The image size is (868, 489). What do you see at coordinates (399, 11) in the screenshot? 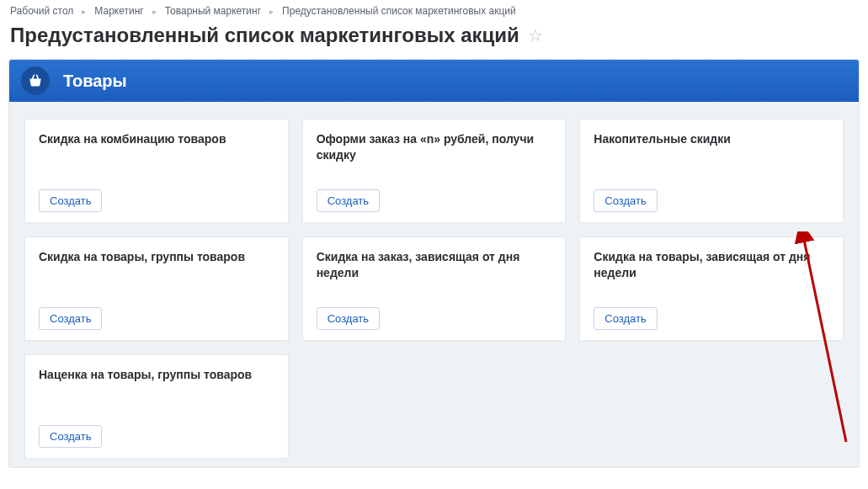
I see `breadcrumb-link: Предустановленный список маркетинговых а…` at bounding box center [399, 11].